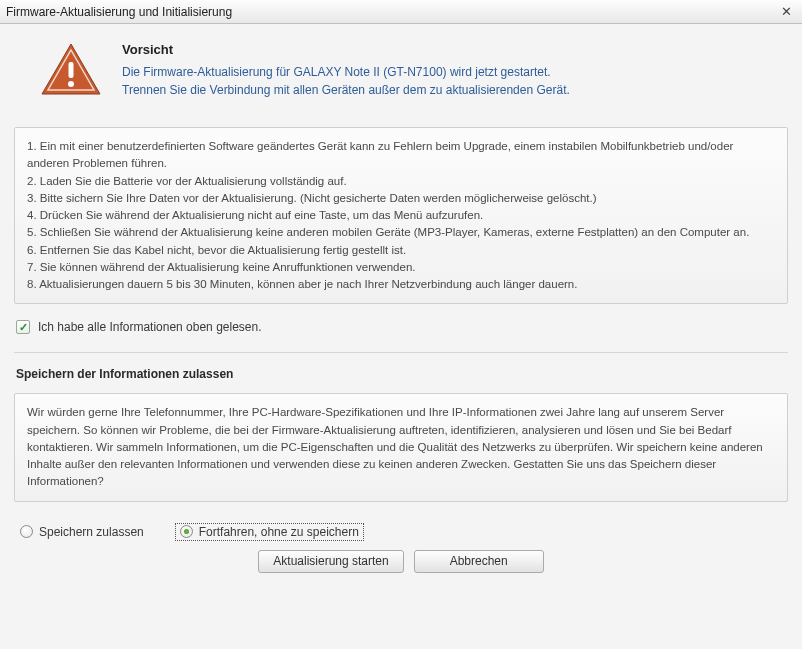 This screenshot has height=649, width=802. What do you see at coordinates (82, 532) in the screenshot?
I see `radio-allow-save: Speichern zulassen` at bounding box center [82, 532].